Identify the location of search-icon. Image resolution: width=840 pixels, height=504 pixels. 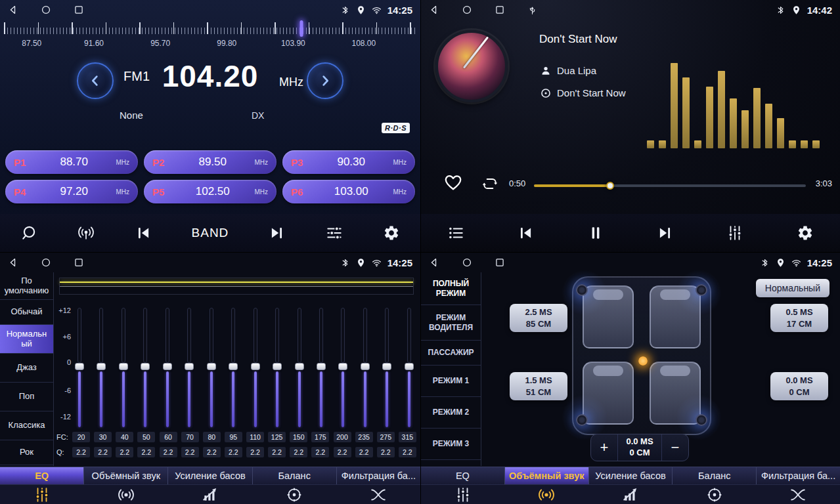
(29, 233).